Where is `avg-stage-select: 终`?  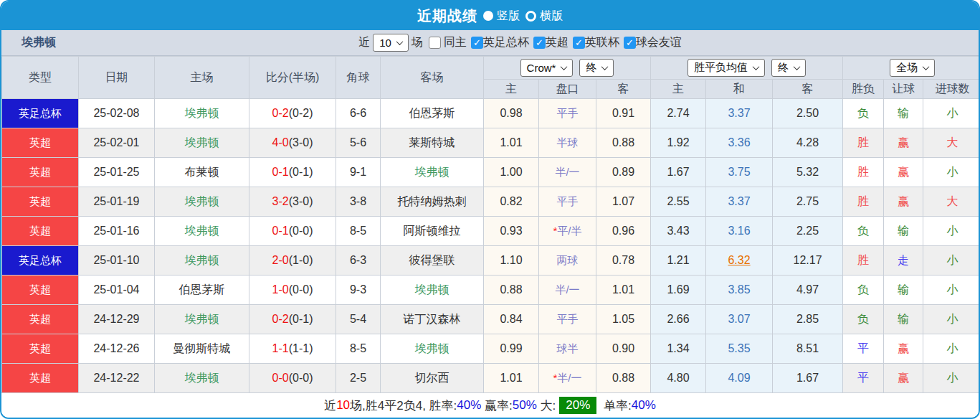
avg-stage-select: 终 is located at coordinates (789, 67).